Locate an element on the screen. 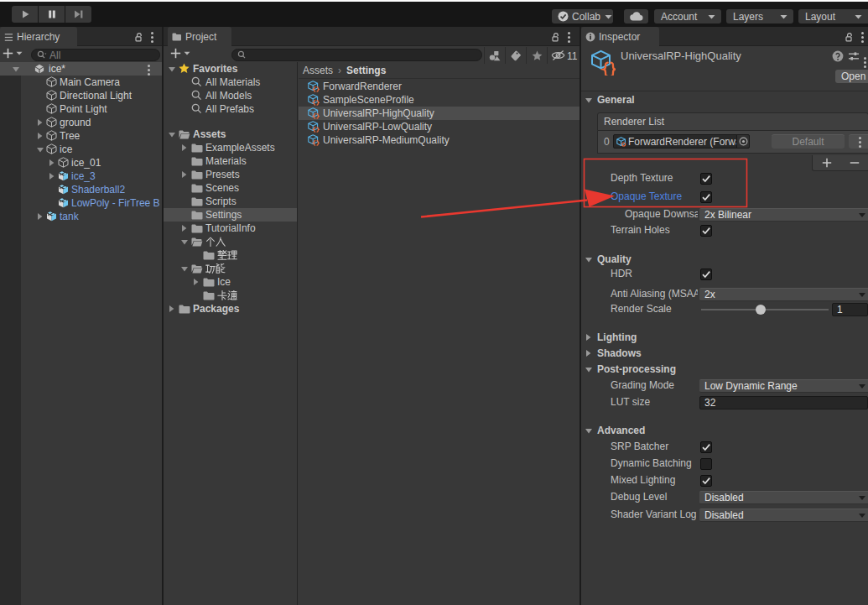 The height and width of the screenshot is (605, 868). favorites-filter-icon is located at coordinates (537, 55).